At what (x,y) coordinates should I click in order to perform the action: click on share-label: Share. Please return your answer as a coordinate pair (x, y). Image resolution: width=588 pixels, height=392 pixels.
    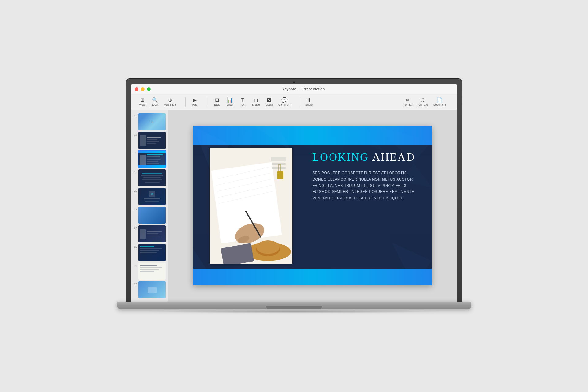
    Looking at the image, I should click on (309, 105).